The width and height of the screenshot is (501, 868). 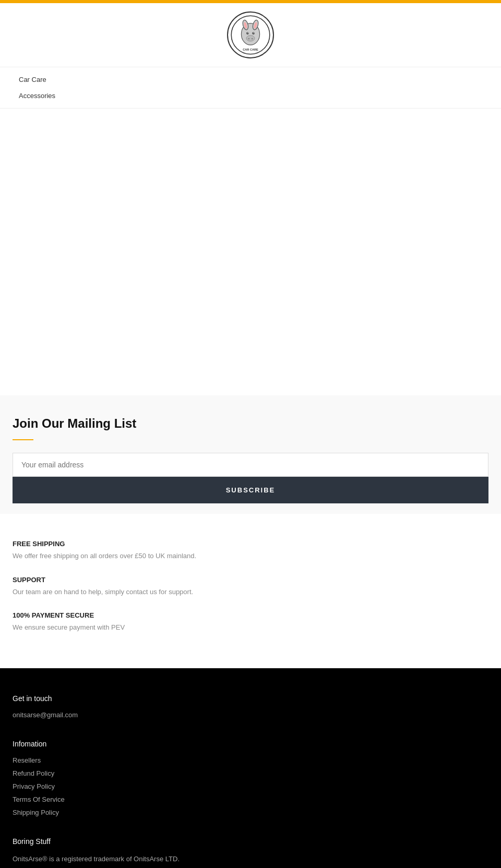 I want to click on footer-info-section: Infomation Resellers Refund Policy Priva…, so click(x=250, y=778).